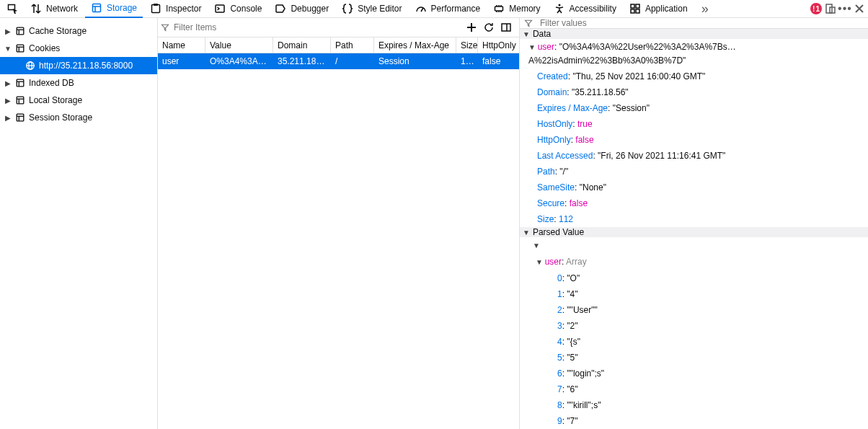  I want to click on tab-label: Console, so click(246, 9).